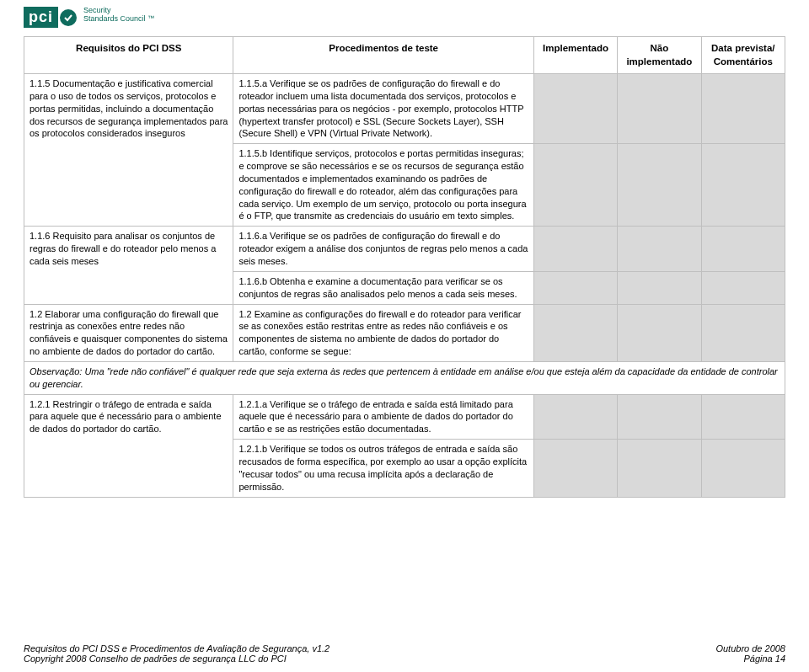  I want to click on proc-cell: 1.1.6.a Verifique se os padrões de confi…, so click(383, 249).